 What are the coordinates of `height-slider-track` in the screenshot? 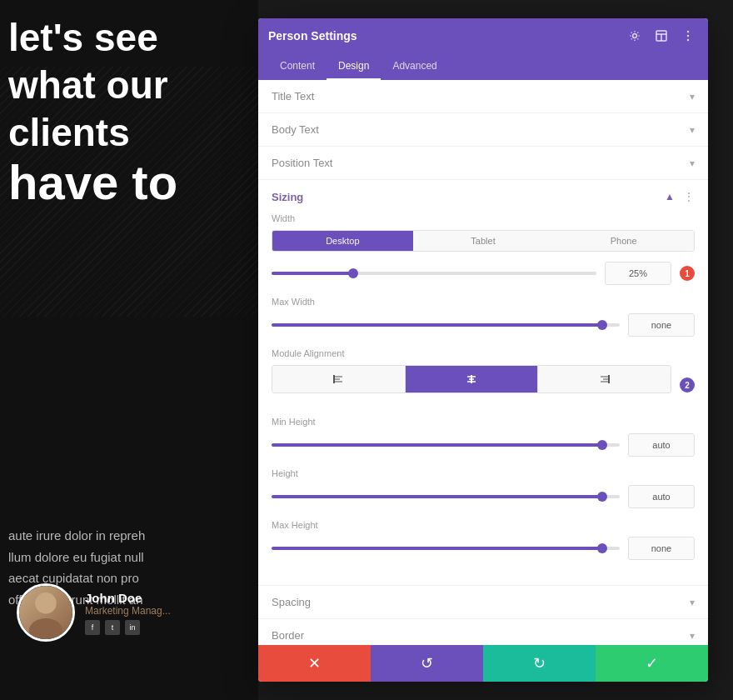 It's located at (446, 497).